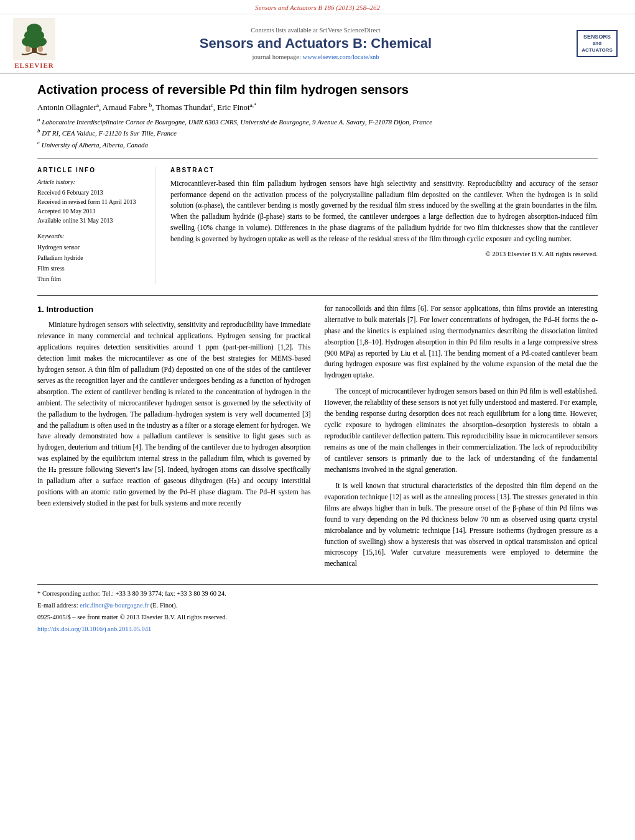 This screenshot has height=840, width=635. I want to click on affiliation-b: b DT RI, CEA Valduc, F-21120 Is Sur Till…, so click(317, 132).